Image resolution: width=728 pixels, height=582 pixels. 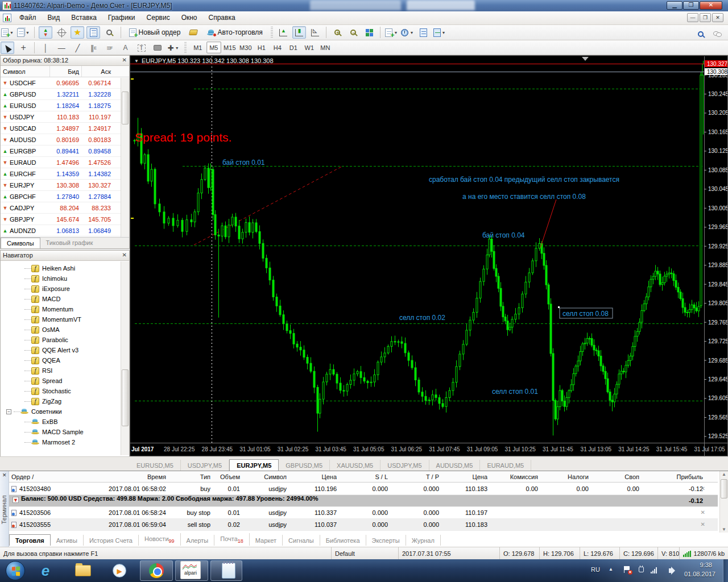 What do you see at coordinates (65, 106) in the screenshot?
I see `market-watch-row-EURUSD: ▲EURUSD1.182641.18275` at bounding box center [65, 106].